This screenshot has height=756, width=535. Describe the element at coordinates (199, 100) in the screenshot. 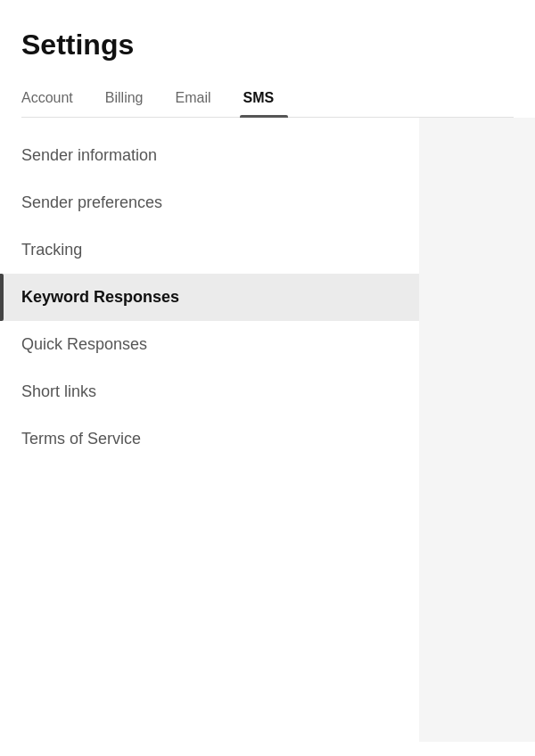

I see `tab-email: Email` at that location.